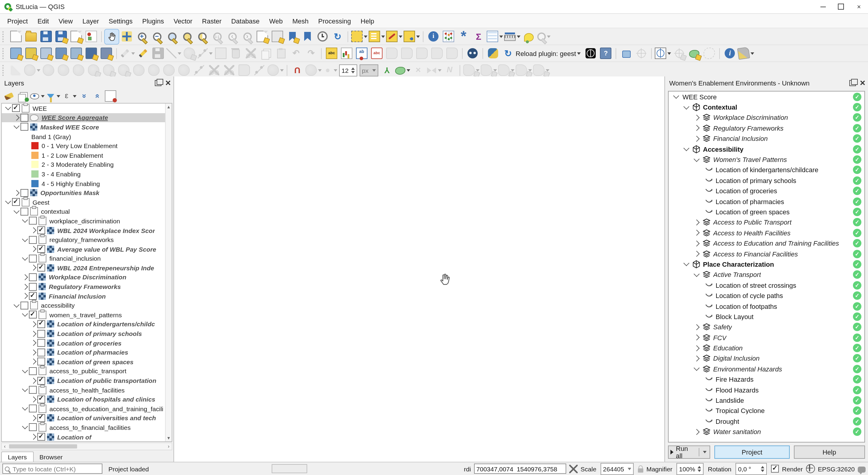  I want to click on tree-item-regulatory-frameworks: Regulatory Frameworks, so click(766, 128).